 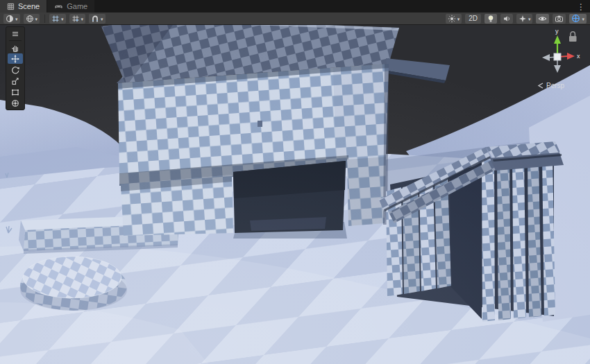 What do you see at coordinates (523, 19) in the screenshot?
I see `sparkle-effects-icon` at bounding box center [523, 19].